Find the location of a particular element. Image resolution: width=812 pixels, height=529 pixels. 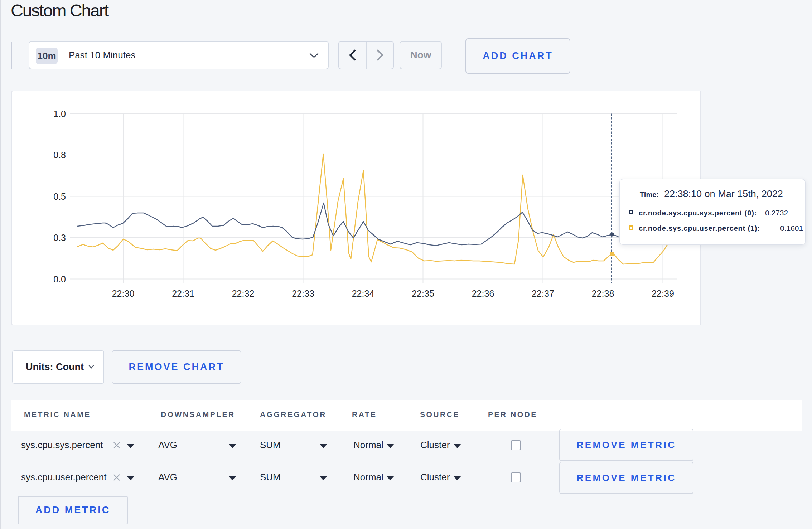

svg-text: 22:34 is located at coordinates (363, 293).